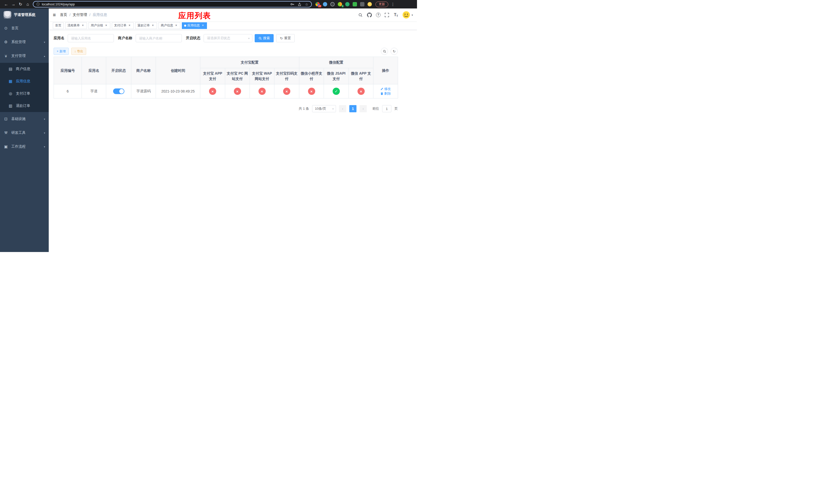 This screenshot has width=834, height=504. I want to click on extensions-area: 10 1, so click(344, 4).